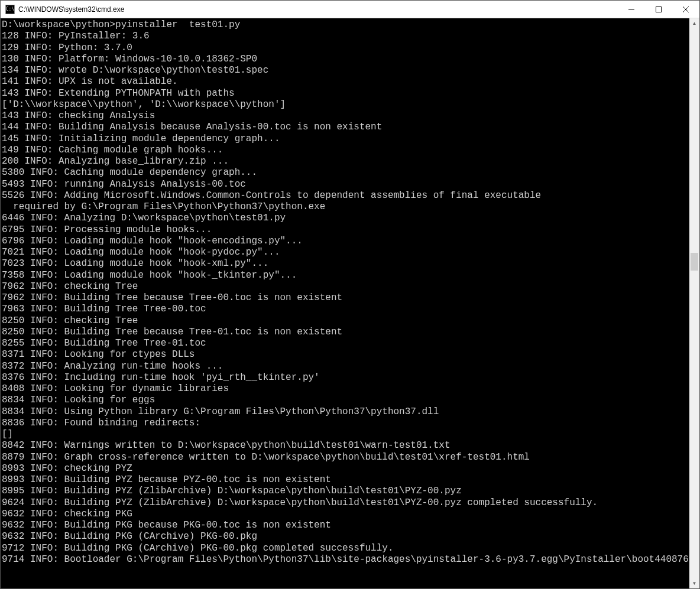  I want to click on log-line: 8842 INFO: Warnings written to D:\worksp…, so click(345, 445).